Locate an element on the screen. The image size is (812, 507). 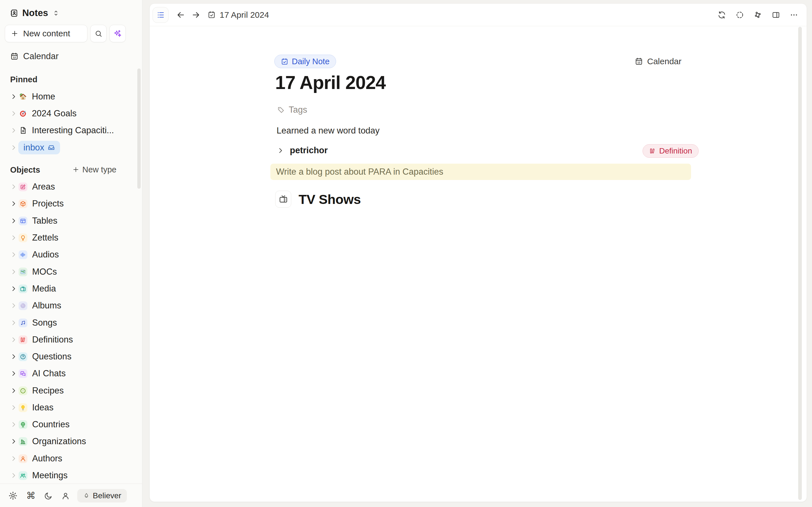
sidebar-item-projects: Projects is located at coordinates (71, 204).